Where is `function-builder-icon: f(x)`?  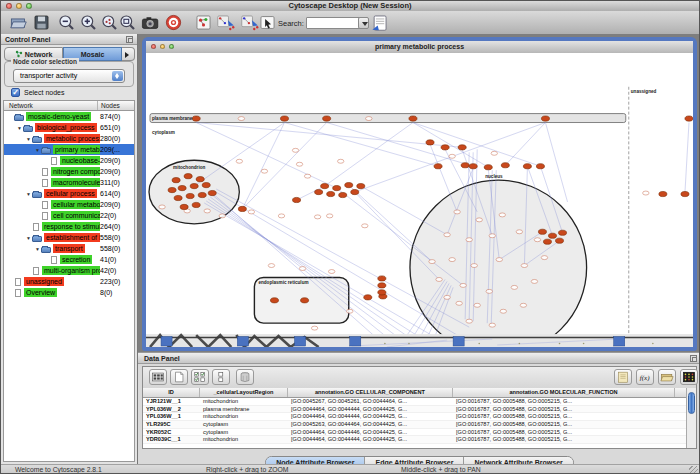 function-builder-icon: f(x) is located at coordinates (645, 377).